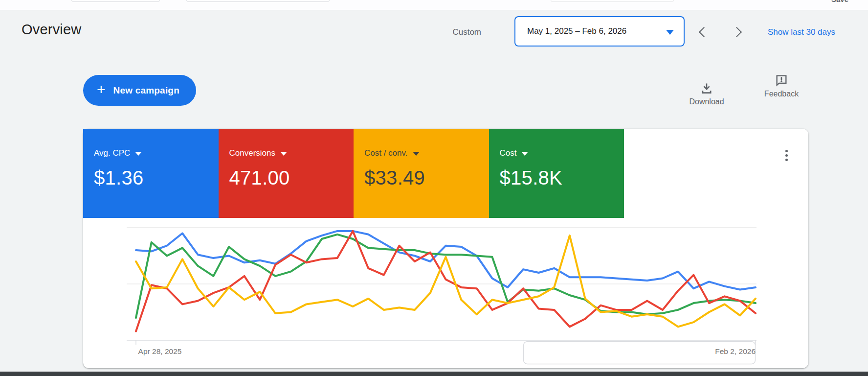 The image size is (868, 376). Describe the element at coordinates (707, 94) in the screenshot. I see `download-button: Download` at that location.